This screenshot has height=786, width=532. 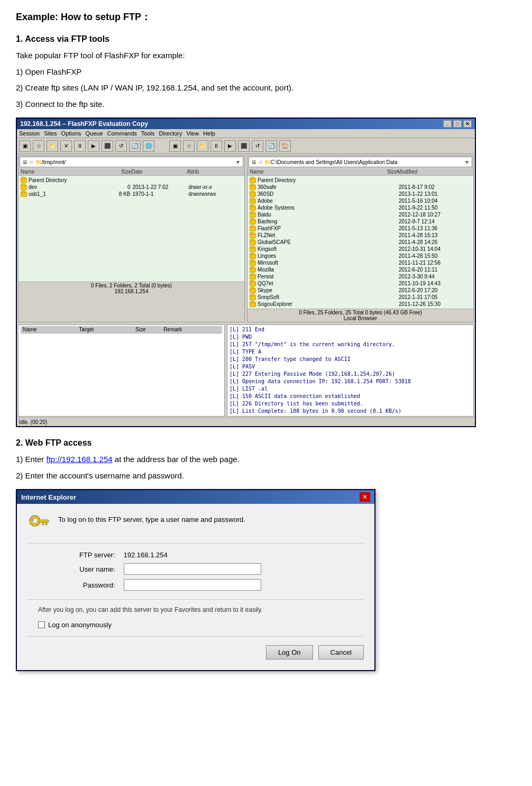 I want to click on menu-commands: Commands, so click(x=122, y=133).